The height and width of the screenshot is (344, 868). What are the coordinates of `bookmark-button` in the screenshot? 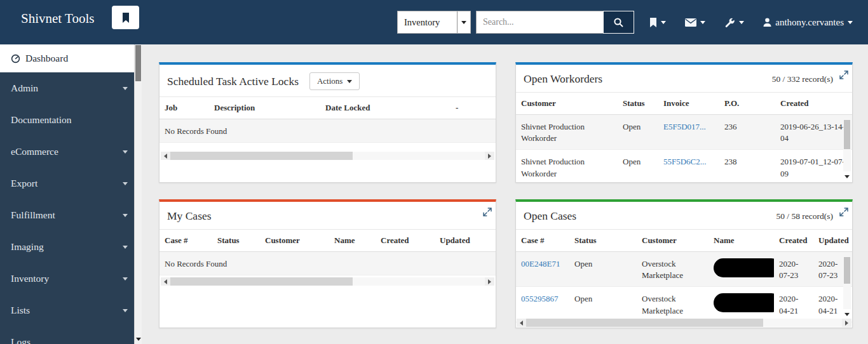 It's located at (126, 18).